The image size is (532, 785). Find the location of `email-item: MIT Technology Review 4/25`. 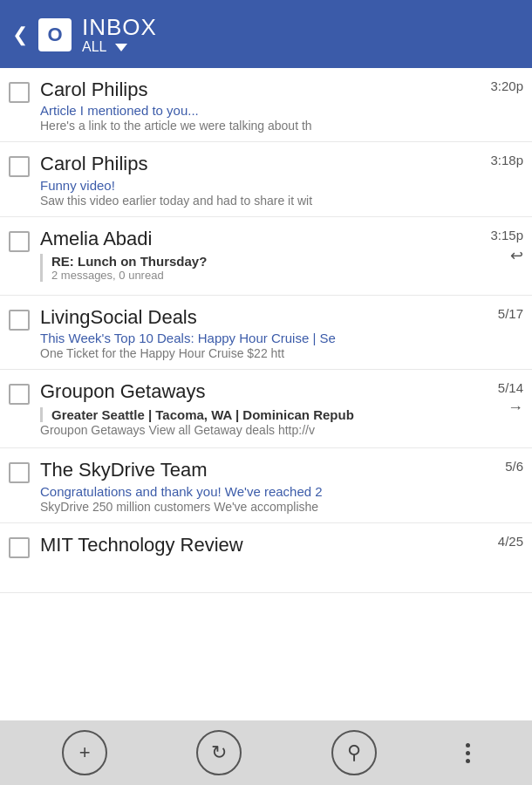

email-item: MIT Technology Review 4/25 is located at coordinates (266, 558).